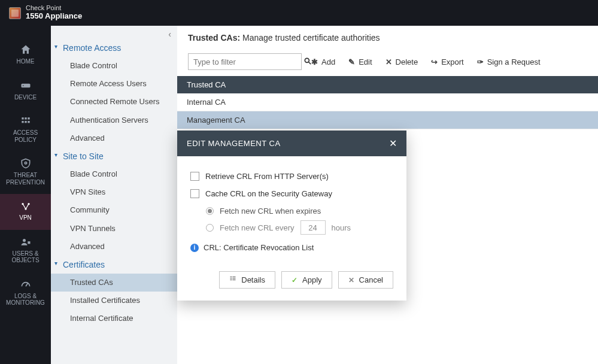  What do you see at coordinates (253, 280) in the screenshot?
I see `btn-label: Details` at bounding box center [253, 280].